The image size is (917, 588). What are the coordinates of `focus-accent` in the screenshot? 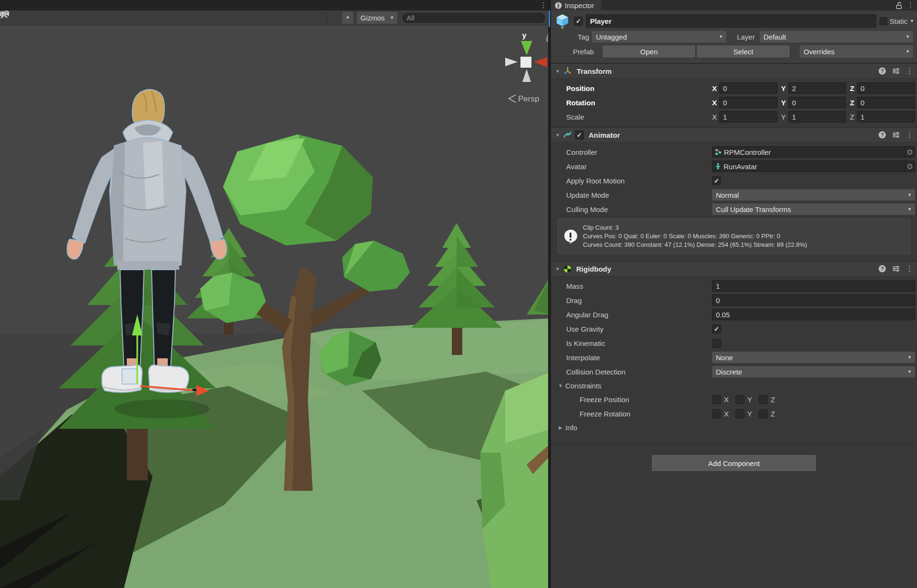 It's located at (549, 19).